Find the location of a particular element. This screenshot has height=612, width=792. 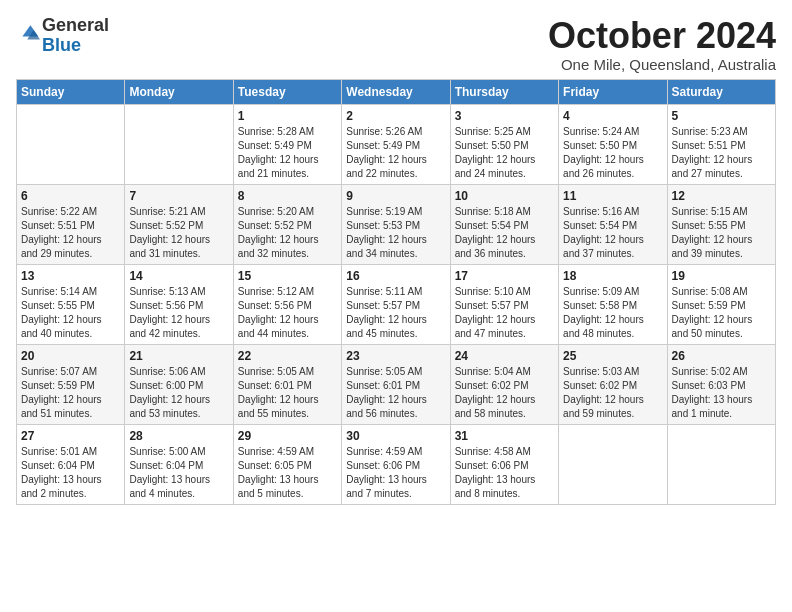

sunset-text: Sunset: 5:50 PM is located at coordinates (492, 146).